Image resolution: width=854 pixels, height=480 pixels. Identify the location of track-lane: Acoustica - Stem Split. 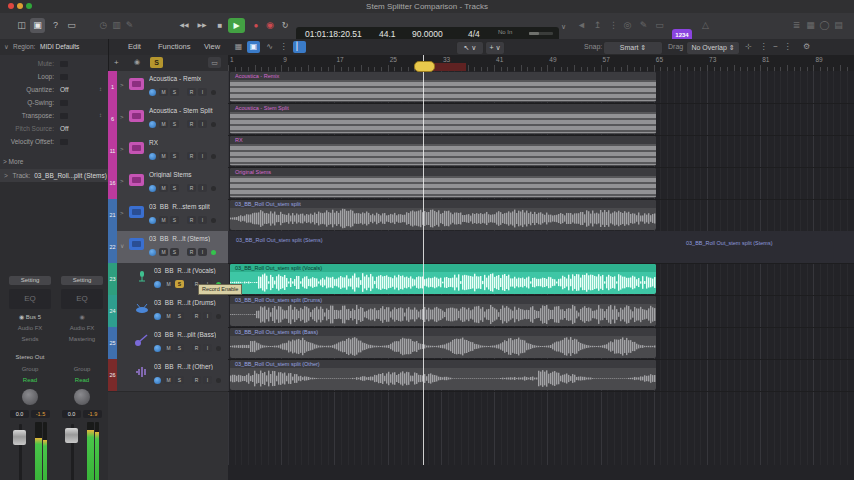
(541, 120).